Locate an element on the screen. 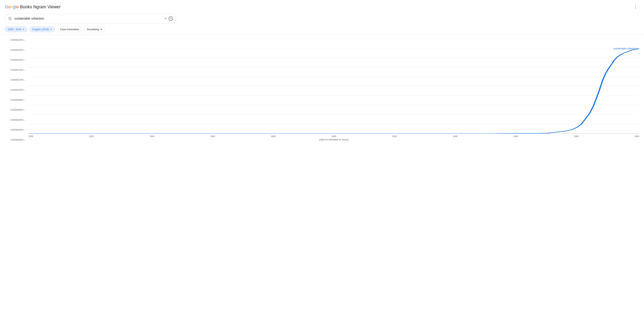 This screenshot has width=644, height=334. more-options-button: ⋮ is located at coordinates (636, 7).